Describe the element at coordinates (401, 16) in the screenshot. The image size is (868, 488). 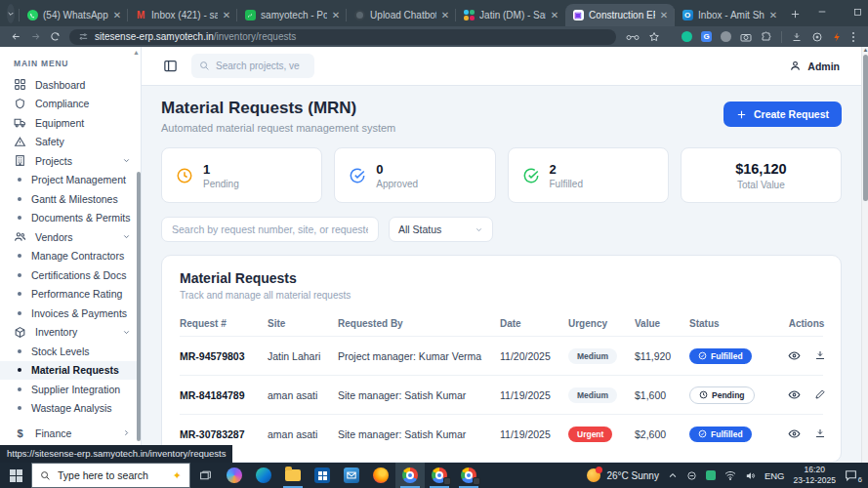
I see `browser-tab-chatbot: Upload Chatbot to C ✕` at that location.